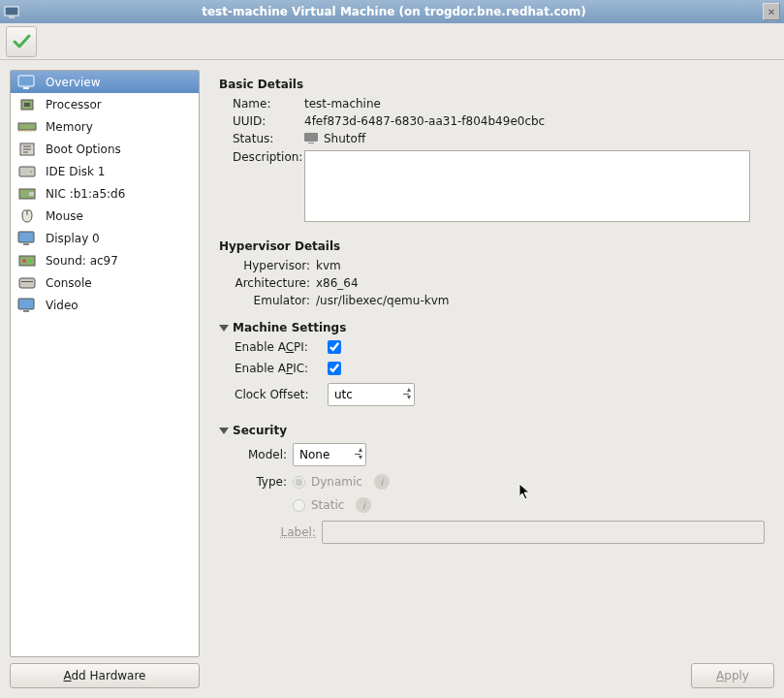 The height and width of the screenshot is (698, 784). Describe the element at coordinates (27, 172) in the screenshot. I see `disk-icon` at that location.